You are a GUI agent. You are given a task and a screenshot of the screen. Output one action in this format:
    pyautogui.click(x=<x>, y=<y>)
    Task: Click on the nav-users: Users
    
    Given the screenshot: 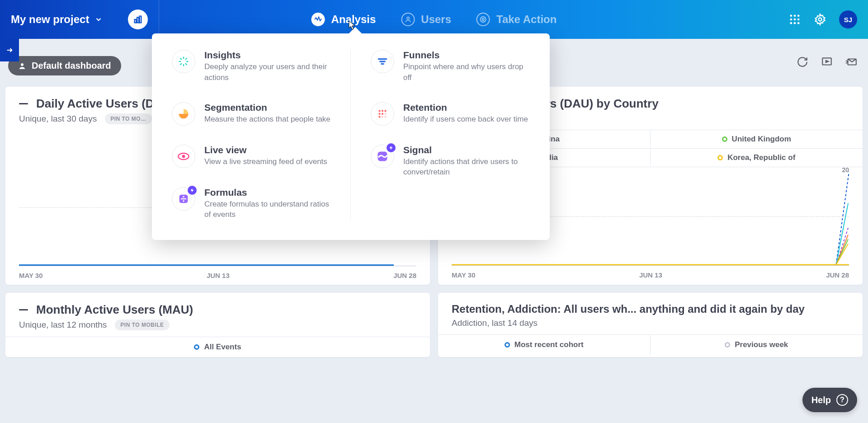 What is the action you would take?
    pyautogui.click(x=426, y=19)
    